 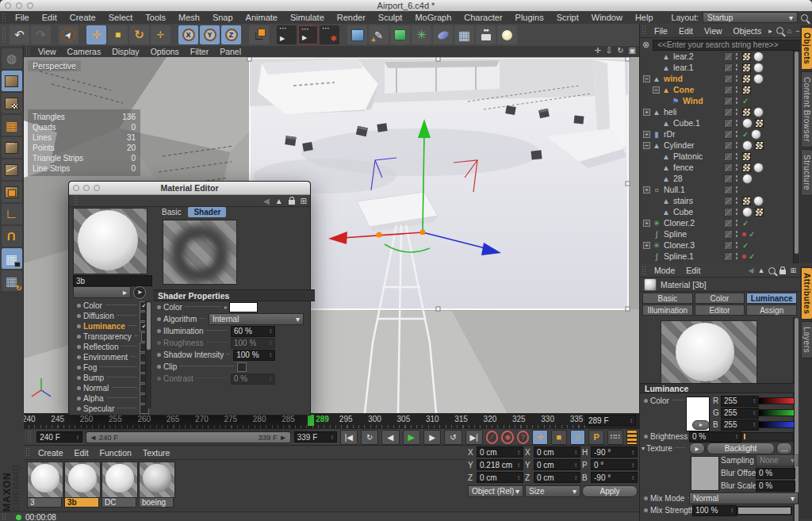 What do you see at coordinates (171, 213) in the screenshot?
I see `material-tab-basic: Basic` at bounding box center [171, 213].